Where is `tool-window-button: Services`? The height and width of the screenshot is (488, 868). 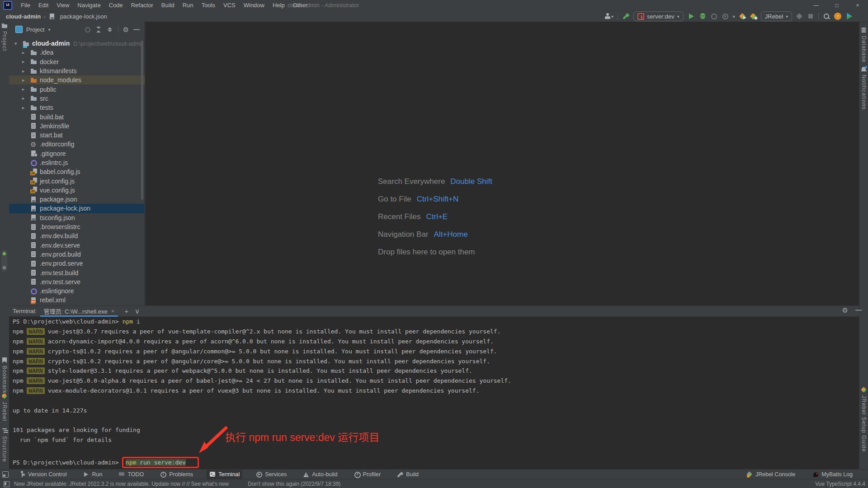
tool-window-button: Services is located at coordinates (271, 474).